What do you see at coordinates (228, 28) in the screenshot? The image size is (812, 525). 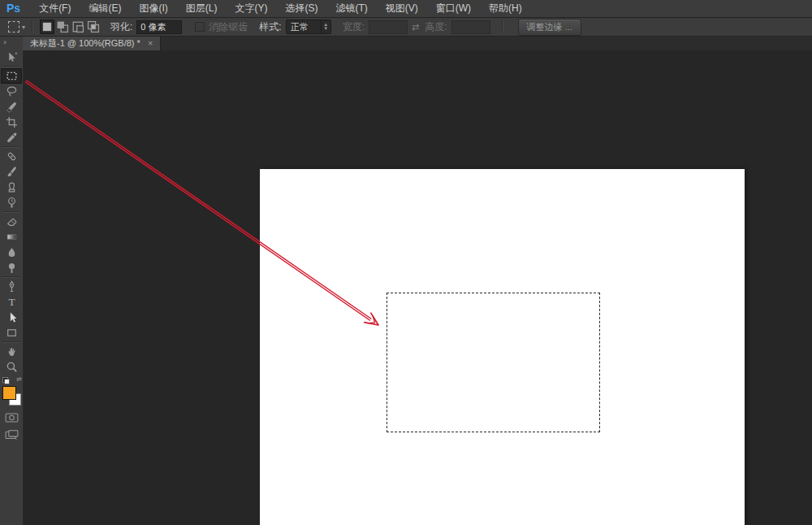 I see `antialias-label: 消除锯齿` at bounding box center [228, 28].